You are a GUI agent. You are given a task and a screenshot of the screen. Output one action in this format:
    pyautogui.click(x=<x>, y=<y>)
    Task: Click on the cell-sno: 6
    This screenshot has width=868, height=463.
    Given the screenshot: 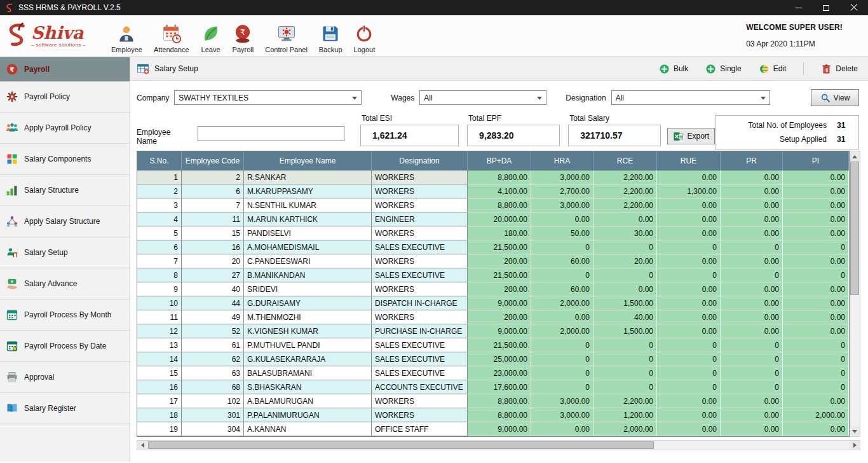 What is the action you would take?
    pyautogui.click(x=159, y=247)
    